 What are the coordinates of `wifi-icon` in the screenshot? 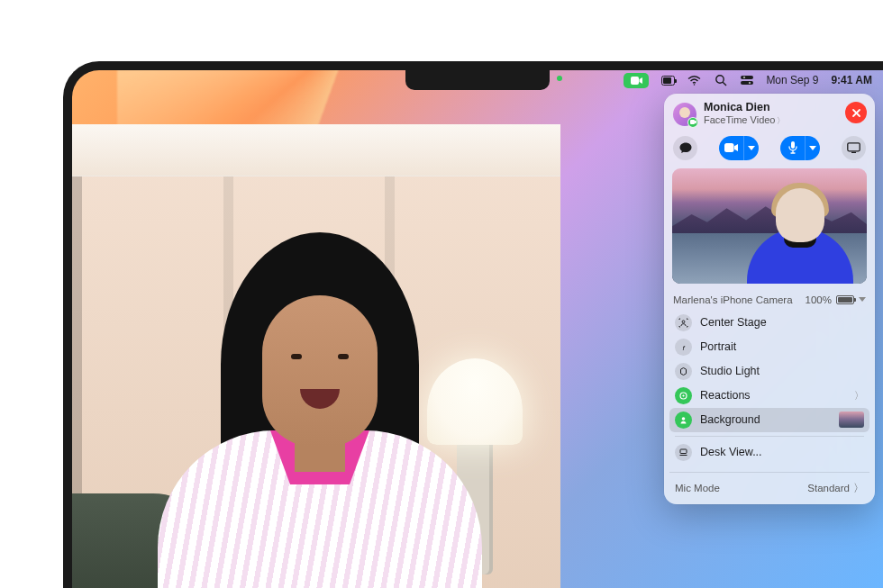 It's located at (694, 81).